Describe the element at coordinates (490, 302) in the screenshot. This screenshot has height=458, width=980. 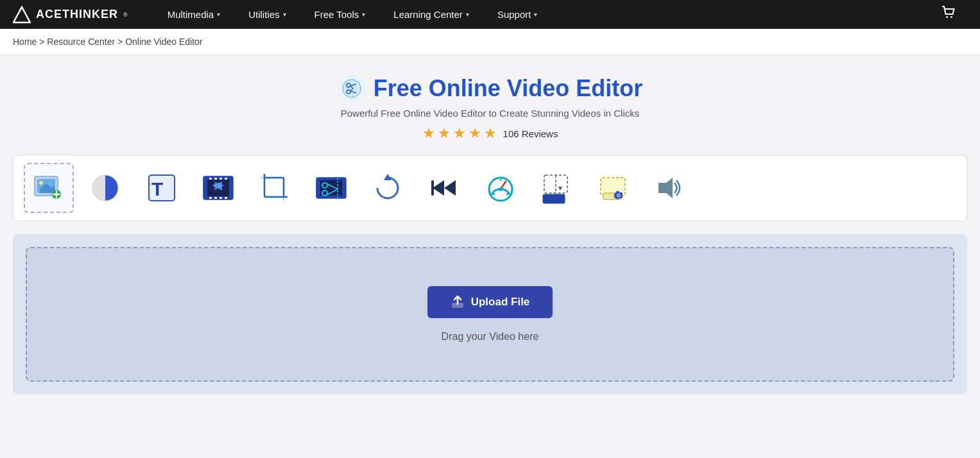
I see `upload-button: Upload File` at that location.